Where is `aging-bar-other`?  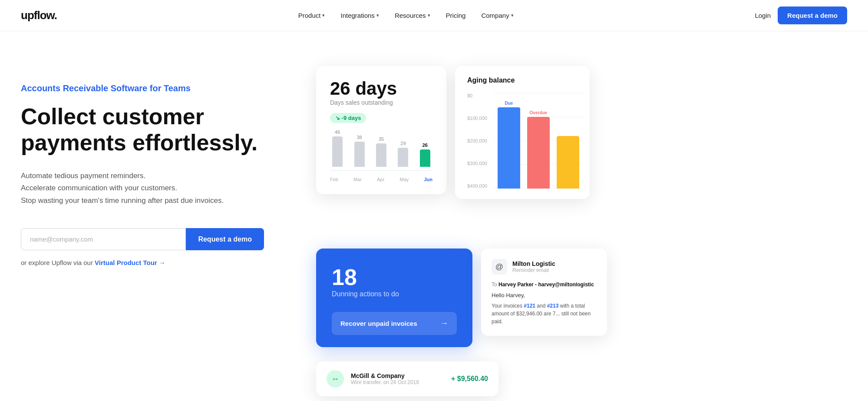
aging-bar-other is located at coordinates (568, 162).